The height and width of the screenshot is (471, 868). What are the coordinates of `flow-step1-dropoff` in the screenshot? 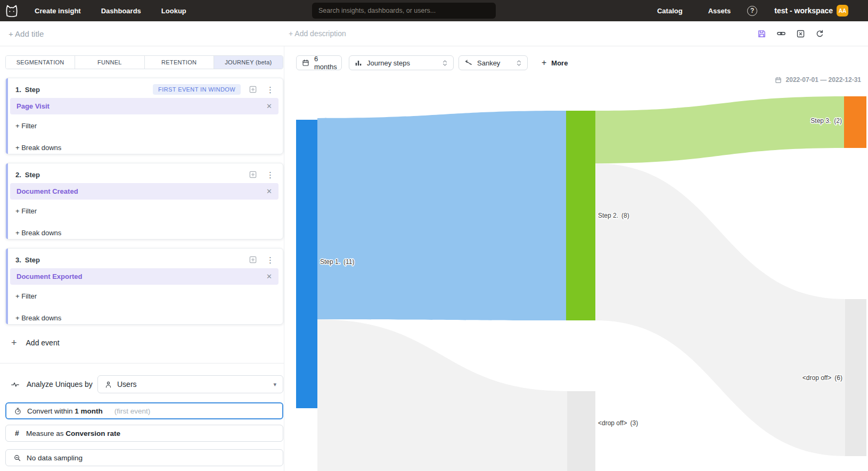 It's located at (442, 395).